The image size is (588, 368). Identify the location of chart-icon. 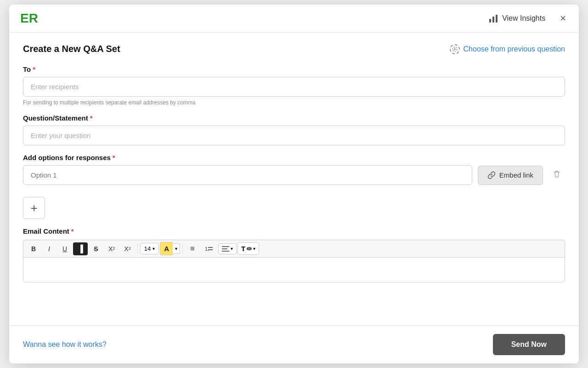
(493, 18).